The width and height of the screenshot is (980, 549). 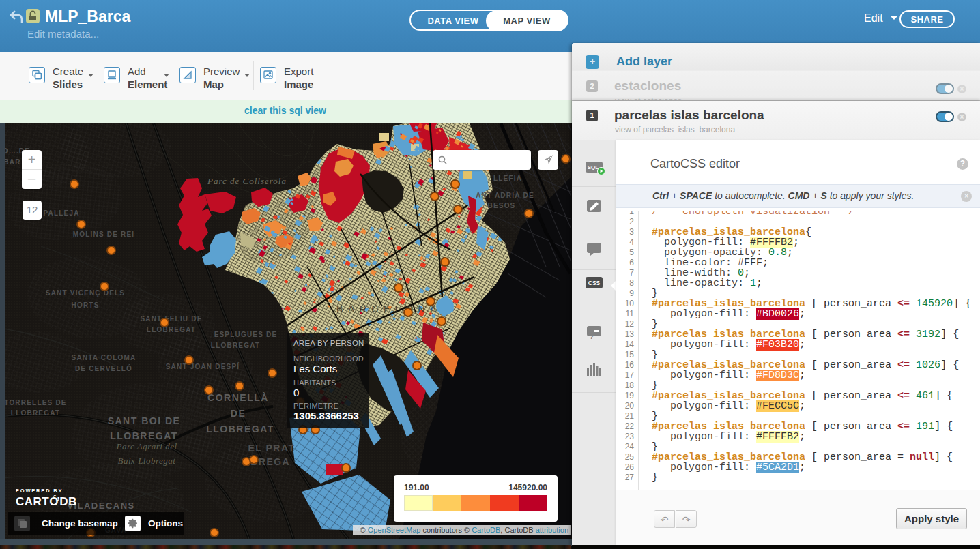 What do you see at coordinates (238, 413) in the screenshot?
I see `svg-text: DE` at bounding box center [238, 413].